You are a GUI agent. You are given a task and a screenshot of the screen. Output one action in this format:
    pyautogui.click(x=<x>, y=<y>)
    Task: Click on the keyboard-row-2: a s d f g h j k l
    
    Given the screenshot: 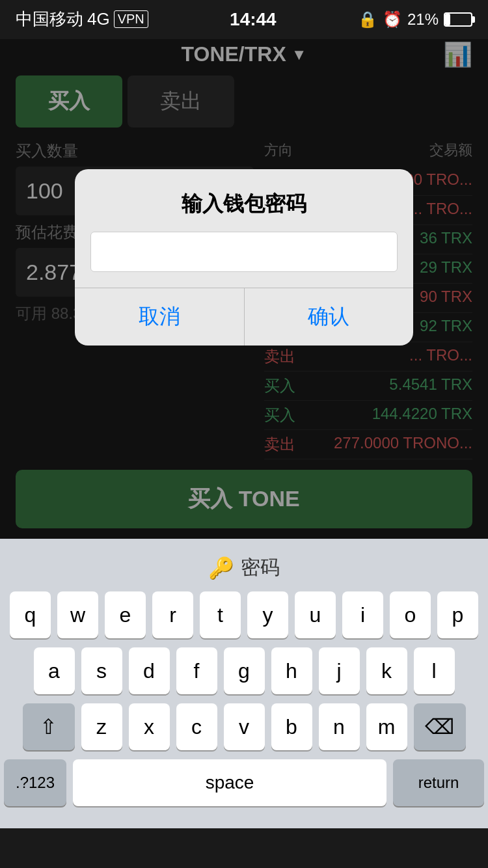 What is the action you would take?
    pyautogui.click(x=244, y=671)
    